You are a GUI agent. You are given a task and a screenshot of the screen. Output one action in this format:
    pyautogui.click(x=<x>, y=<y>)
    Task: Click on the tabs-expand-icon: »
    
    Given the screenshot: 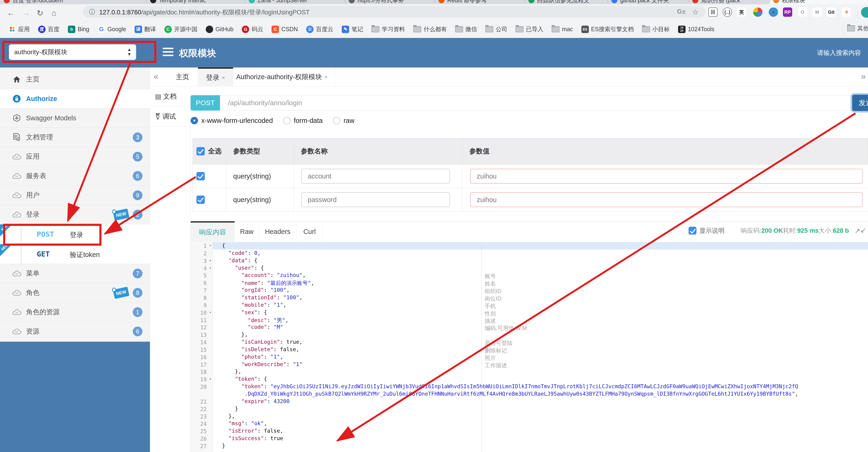 What is the action you would take?
    pyautogui.click(x=863, y=77)
    